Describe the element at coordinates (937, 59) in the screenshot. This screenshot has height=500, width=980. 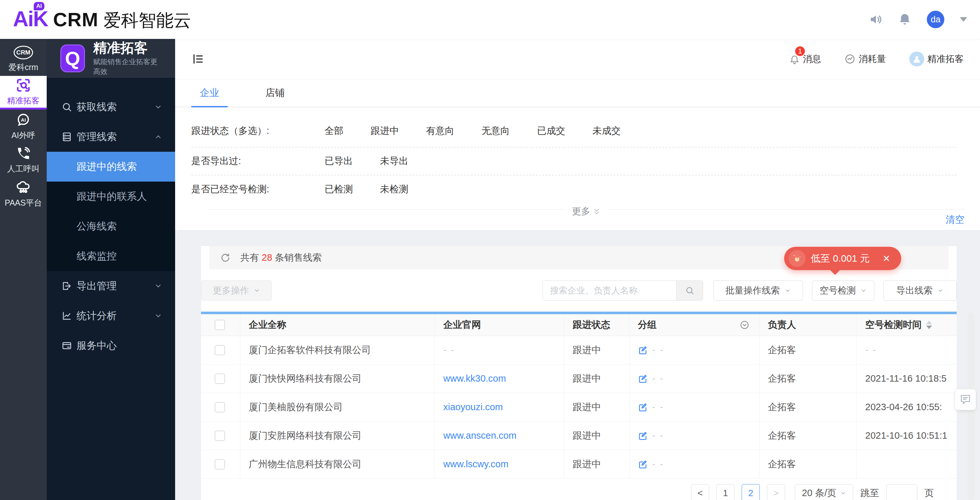
I see `account-button: 精准拓客` at that location.